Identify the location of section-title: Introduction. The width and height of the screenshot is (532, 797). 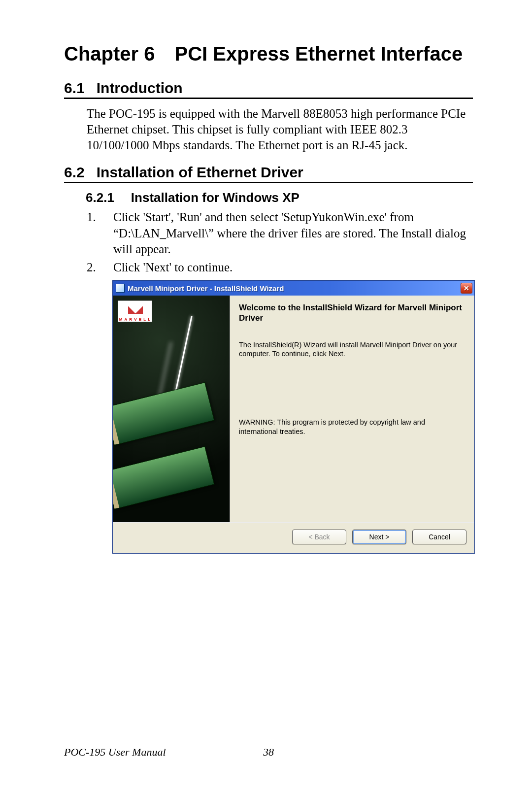
(140, 88).